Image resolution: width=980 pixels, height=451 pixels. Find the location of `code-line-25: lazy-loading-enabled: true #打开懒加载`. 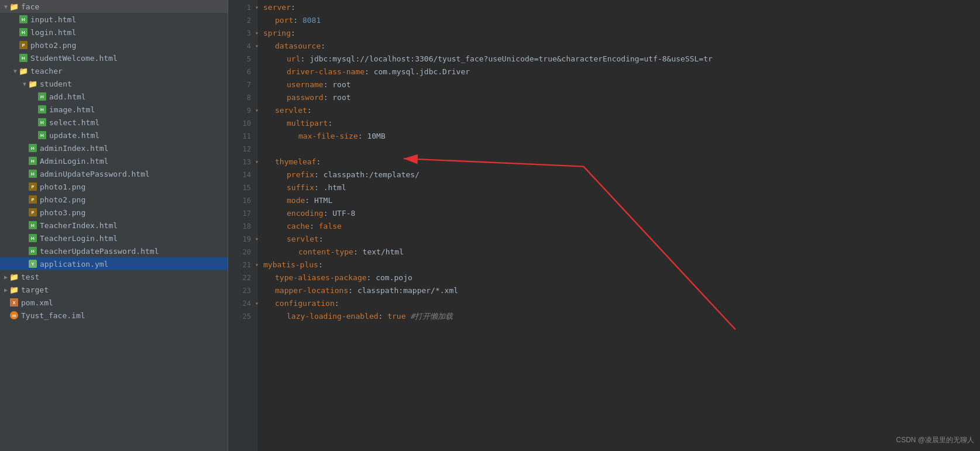

code-line-25: lazy-loading-enabled: true #打开懒加载 is located at coordinates (621, 316).